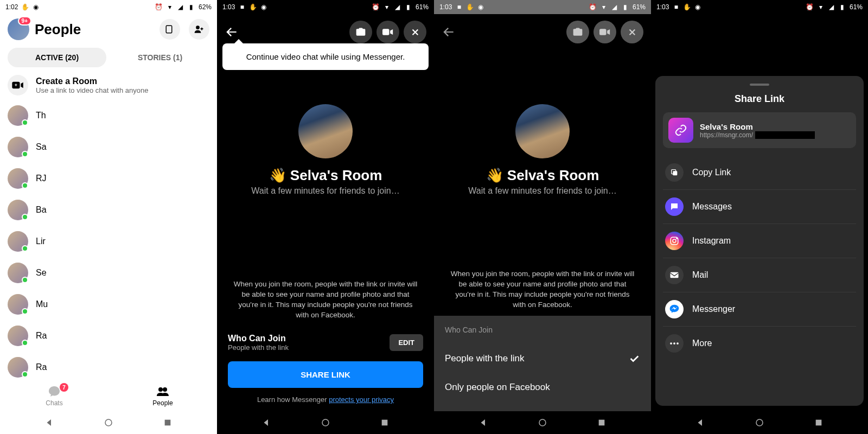  I want to click on share-messenger: Messenger, so click(760, 309).